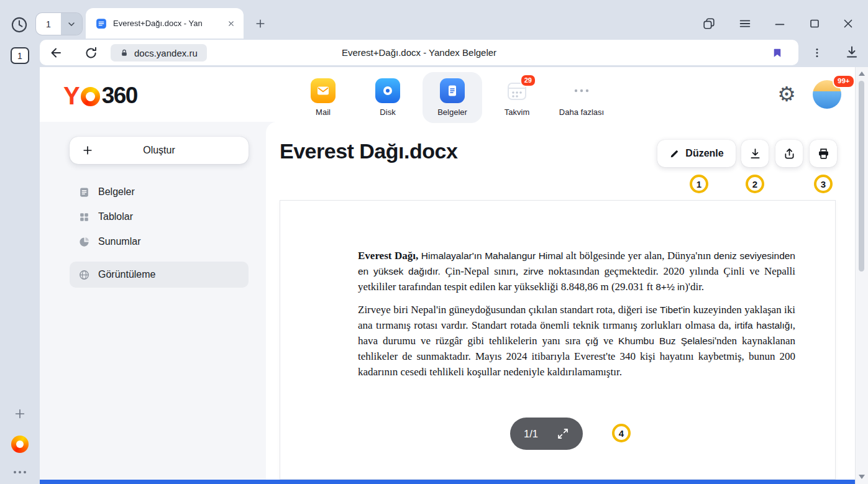 The width and height of the screenshot is (868, 484). I want to click on disk-icon, so click(388, 91).